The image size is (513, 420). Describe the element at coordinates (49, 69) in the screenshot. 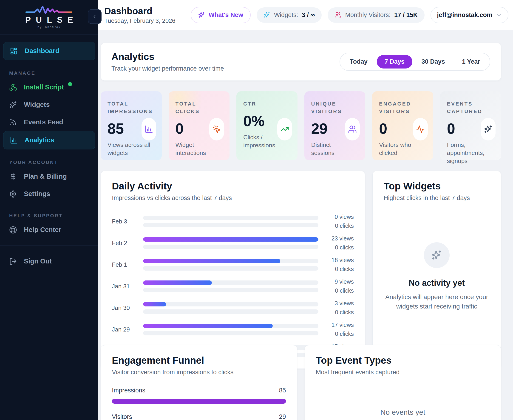

I see `sidebar-section-title: MANAGE` at that location.